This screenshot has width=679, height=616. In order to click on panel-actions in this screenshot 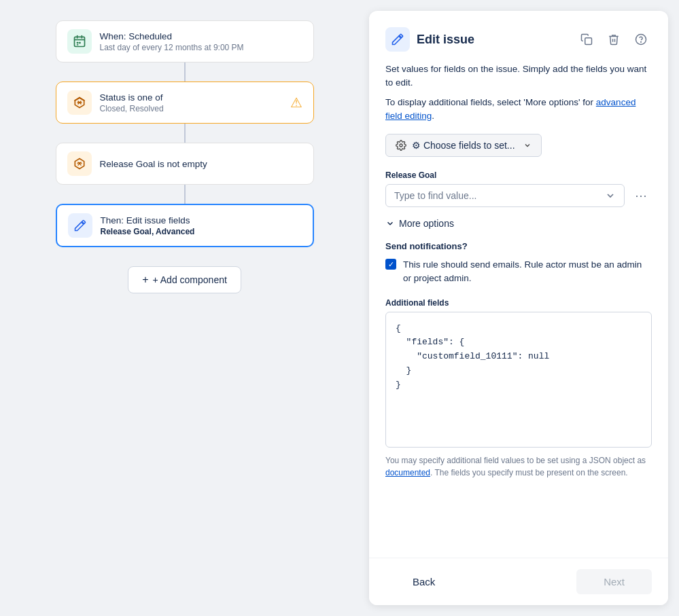, I will do `click(614, 39)`.